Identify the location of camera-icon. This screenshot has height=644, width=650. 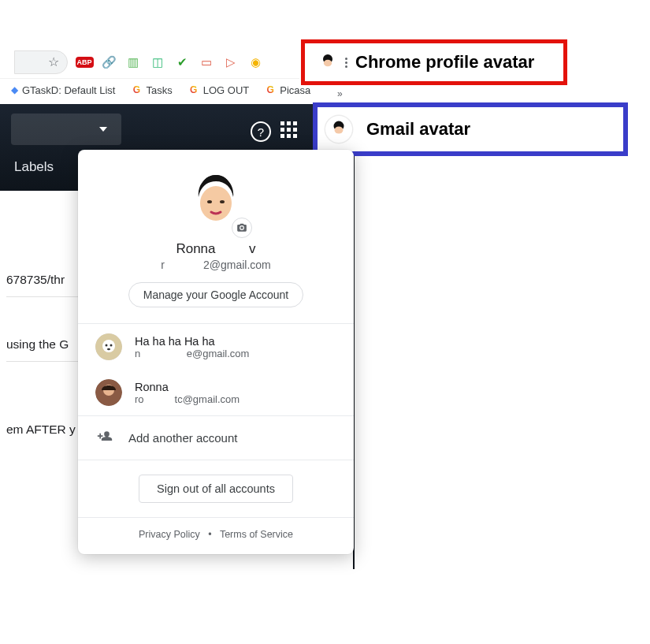
(242, 228).